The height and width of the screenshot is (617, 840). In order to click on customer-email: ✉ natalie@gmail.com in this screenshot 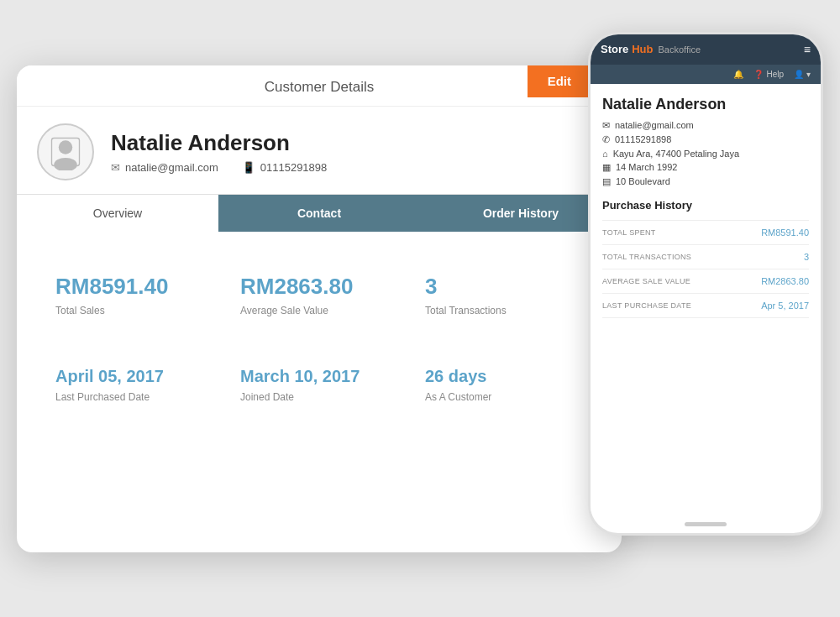, I will do `click(165, 168)`.